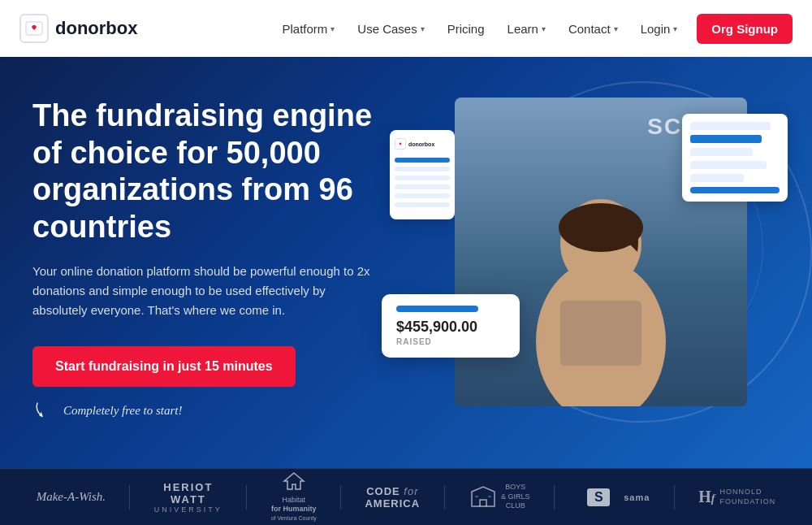 This screenshot has width=812, height=525. What do you see at coordinates (735, 190) in the screenshot?
I see `form-btn` at bounding box center [735, 190].